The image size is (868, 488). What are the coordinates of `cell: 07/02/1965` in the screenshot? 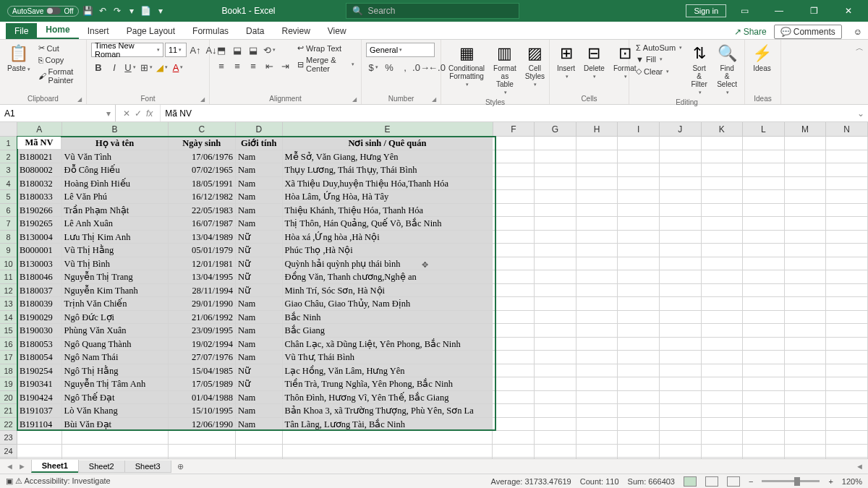 It's located at (203, 171).